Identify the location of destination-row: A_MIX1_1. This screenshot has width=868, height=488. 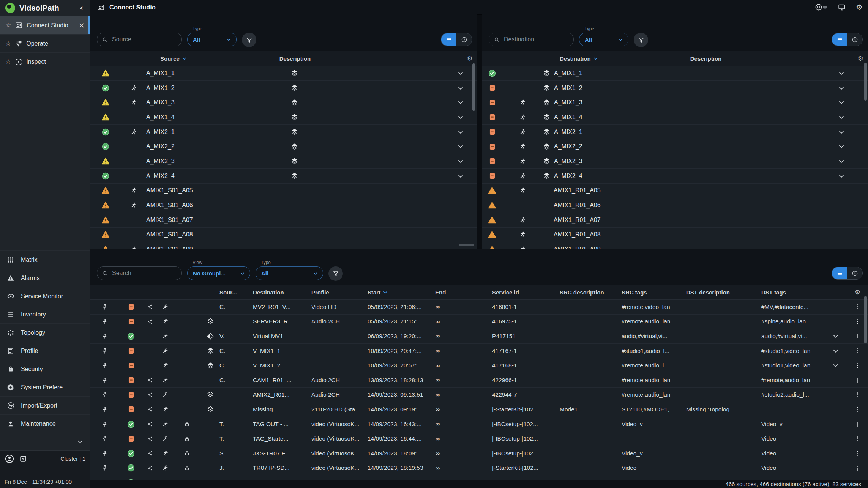
(675, 74).